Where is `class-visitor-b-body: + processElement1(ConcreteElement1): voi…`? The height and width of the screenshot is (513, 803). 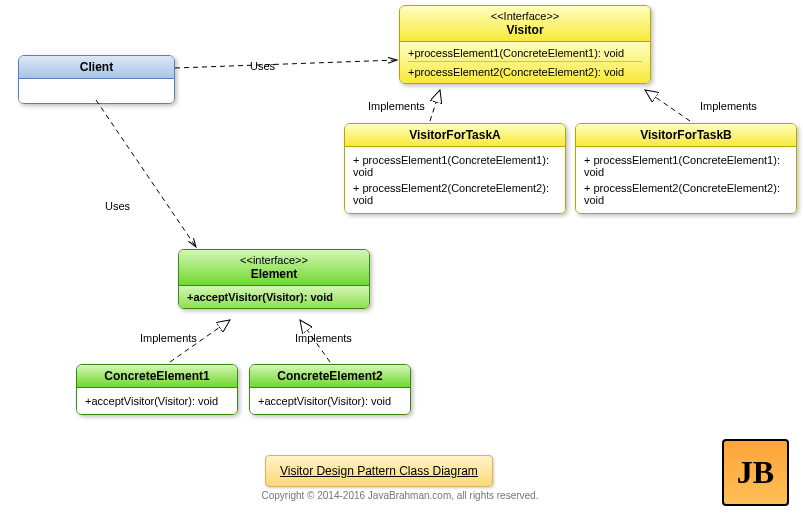
class-visitor-b-body: + processElement1(ConcreteElement1): voi… is located at coordinates (686, 180).